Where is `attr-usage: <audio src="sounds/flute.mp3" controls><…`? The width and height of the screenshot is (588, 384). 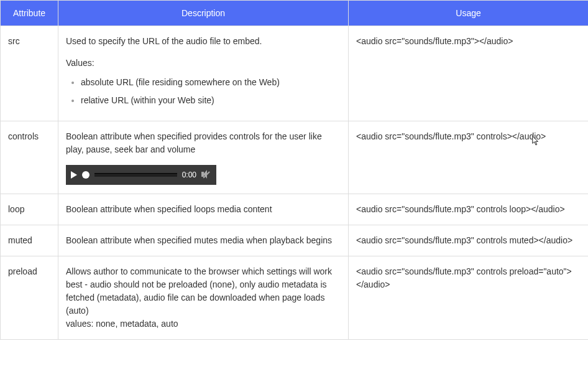 attr-usage: <audio src="sounds/flute.mp3" controls><… is located at coordinates (469, 158).